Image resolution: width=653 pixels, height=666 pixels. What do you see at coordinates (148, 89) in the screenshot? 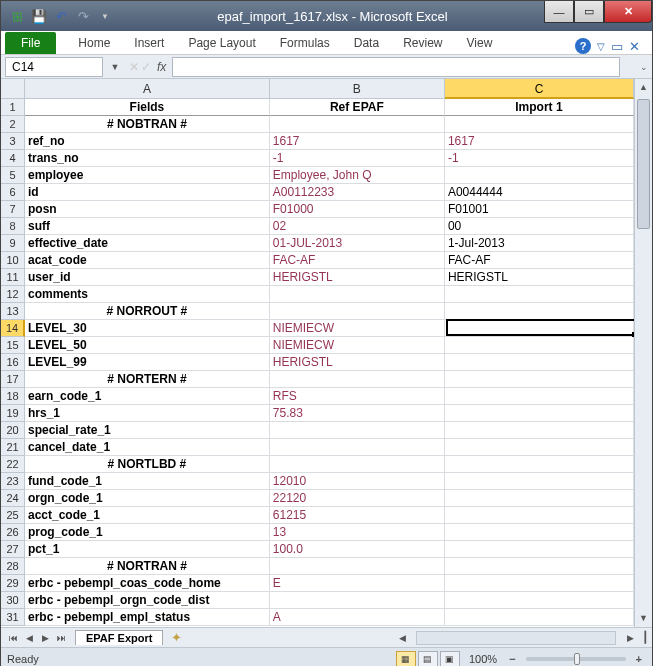
I see `col-header-A: A` at bounding box center [148, 89].